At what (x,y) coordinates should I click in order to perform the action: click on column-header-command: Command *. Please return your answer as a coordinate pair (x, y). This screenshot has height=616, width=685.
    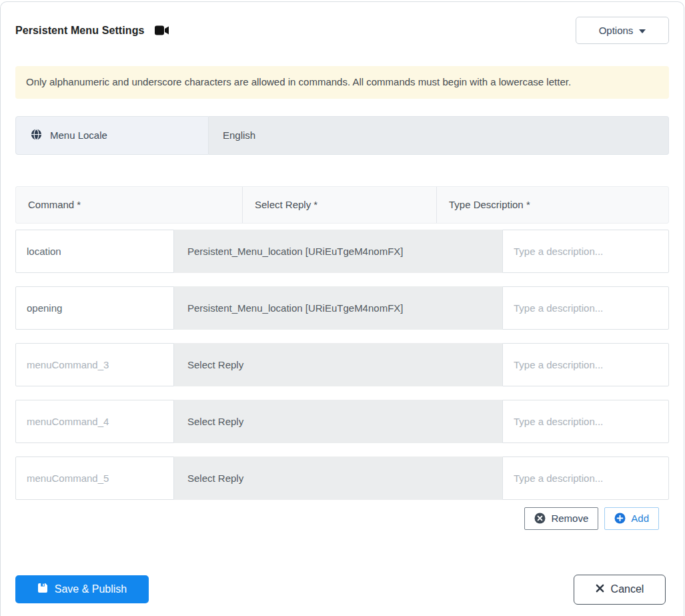
    Looking at the image, I should click on (129, 205).